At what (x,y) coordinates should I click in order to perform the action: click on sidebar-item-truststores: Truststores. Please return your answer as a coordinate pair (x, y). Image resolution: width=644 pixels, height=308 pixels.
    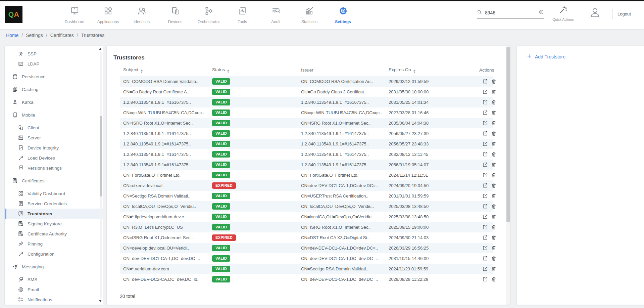
    Looking at the image, I should click on (54, 214).